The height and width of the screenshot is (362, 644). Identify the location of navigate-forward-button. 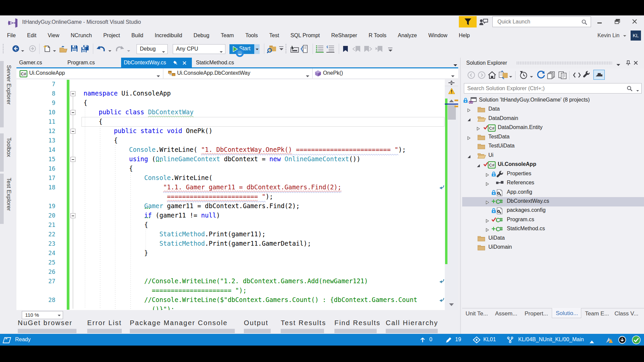
(33, 49).